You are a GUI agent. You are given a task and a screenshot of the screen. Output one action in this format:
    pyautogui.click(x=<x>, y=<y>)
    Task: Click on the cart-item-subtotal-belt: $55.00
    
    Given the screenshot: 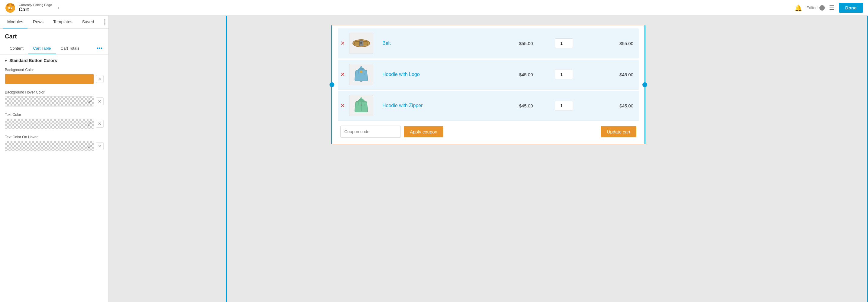 What is the action you would take?
    pyautogui.click(x=606, y=43)
    